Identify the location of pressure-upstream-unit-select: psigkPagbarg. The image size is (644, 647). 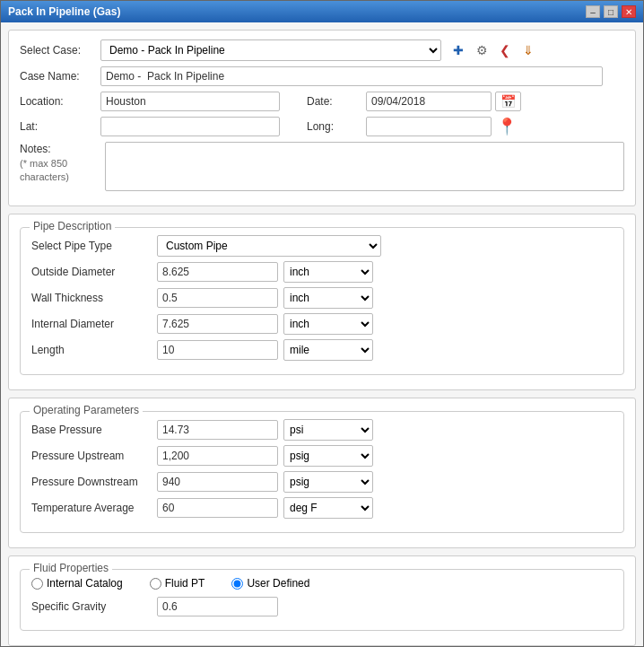
(328, 456).